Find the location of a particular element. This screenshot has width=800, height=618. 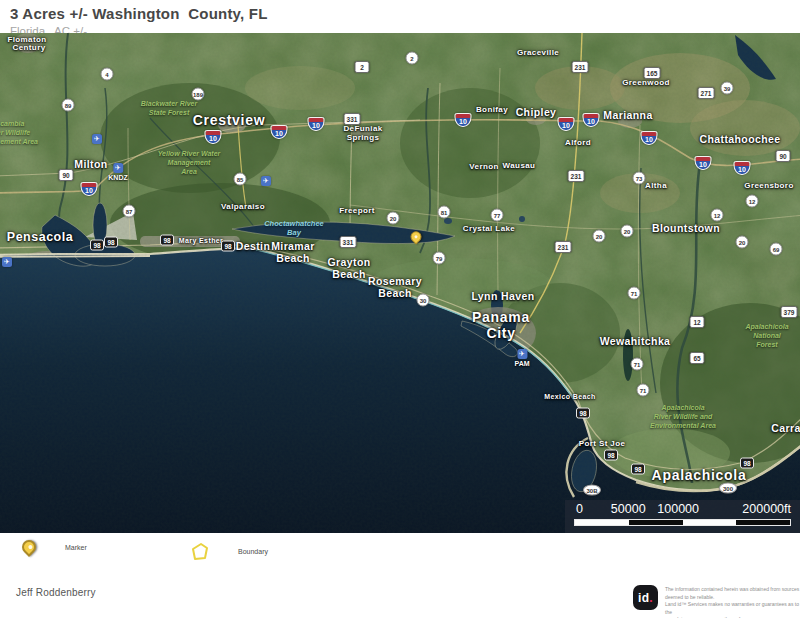

map-area-label: Apalachicola River Wildlife and Environm… is located at coordinates (683, 417).